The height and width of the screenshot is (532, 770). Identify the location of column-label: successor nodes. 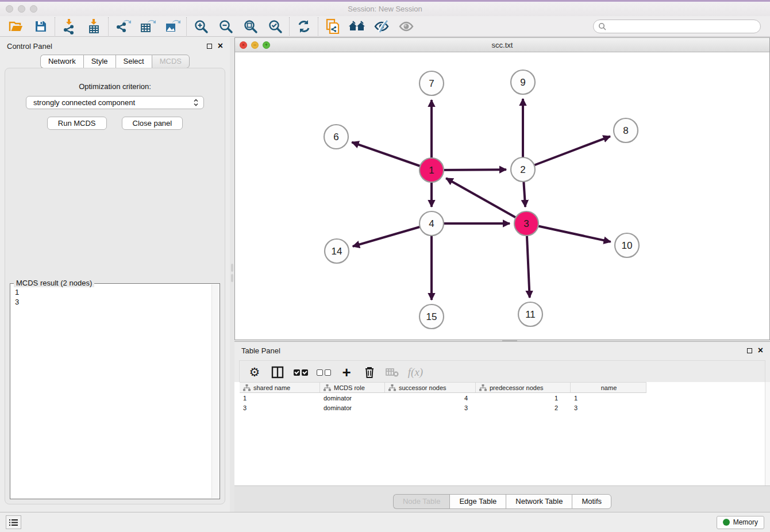
(423, 388).